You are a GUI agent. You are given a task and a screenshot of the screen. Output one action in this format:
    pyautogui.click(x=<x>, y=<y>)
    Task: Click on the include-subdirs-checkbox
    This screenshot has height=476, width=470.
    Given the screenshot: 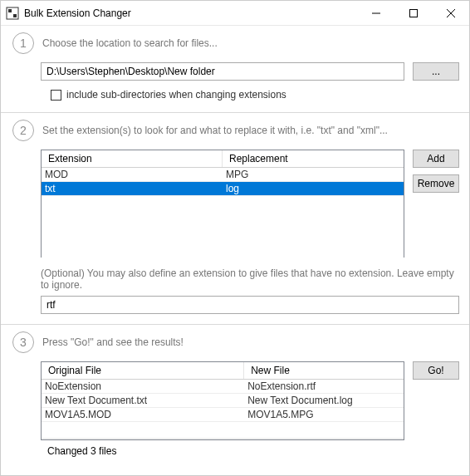 What is the action you would take?
    pyautogui.click(x=56, y=95)
    